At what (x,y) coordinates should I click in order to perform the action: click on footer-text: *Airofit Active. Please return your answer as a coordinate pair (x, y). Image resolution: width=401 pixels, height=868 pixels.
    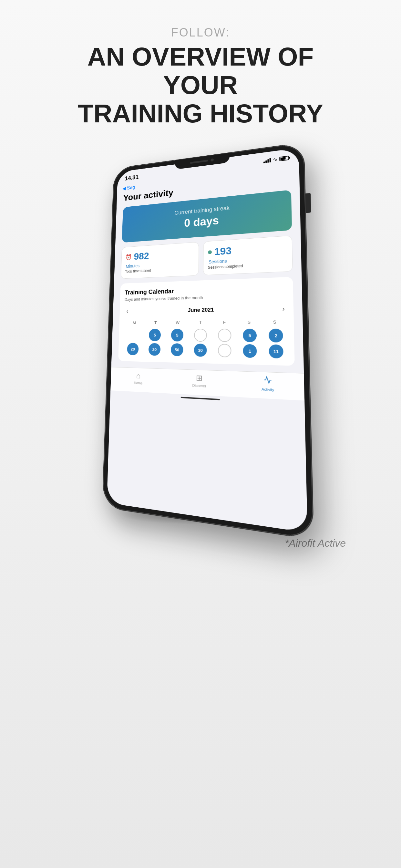
    Looking at the image, I should click on (201, 543).